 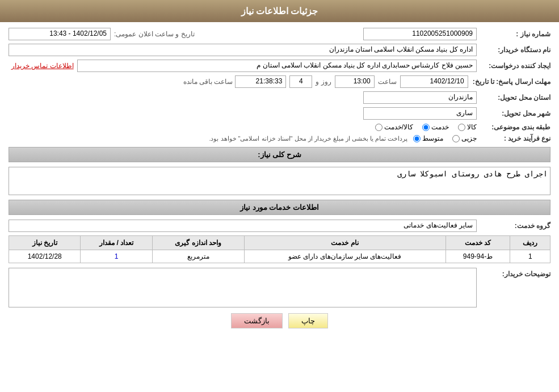 I want to click on service-group-label: گروه خدمت:, so click(x=514, y=226).